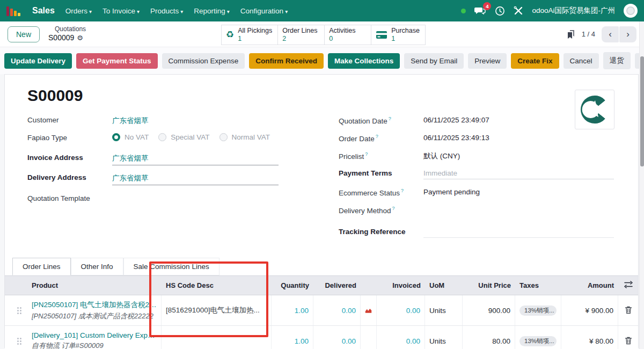 The image size is (644, 349). Describe the element at coordinates (211, 11) in the screenshot. I see `menu-reporting: Reporting▾` at that location.